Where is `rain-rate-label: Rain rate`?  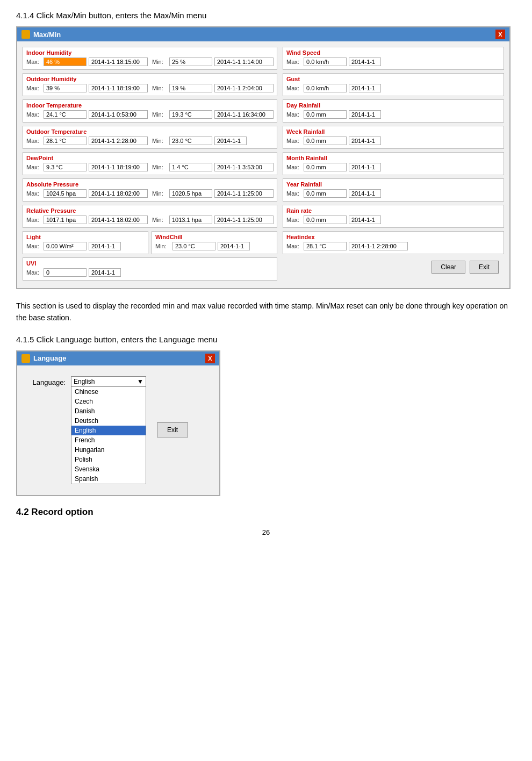
rain-rate-label: Rain rate is located at coordinates (393, 211).